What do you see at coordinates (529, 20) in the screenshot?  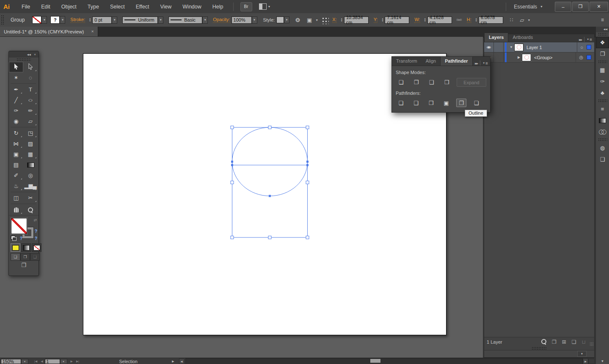 I see `shear-dropdown: ▼` at bounding box center [529, 20].